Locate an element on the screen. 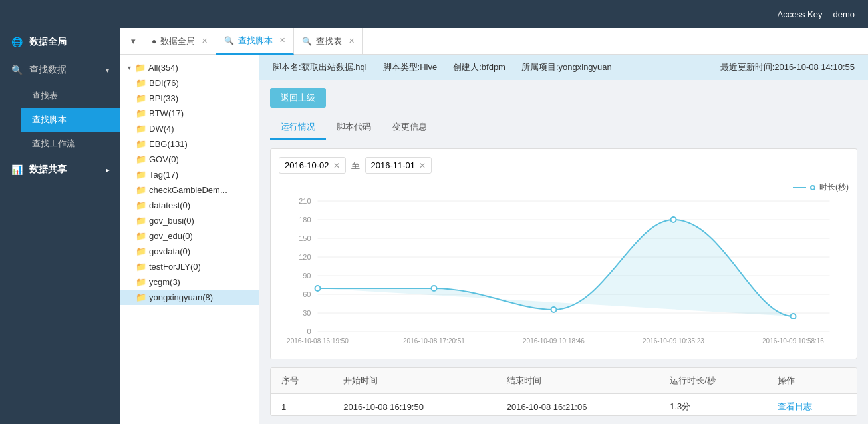 This screenshot has width=868, height=424. tree-item-bdi: 📁 BDI(76) is located at coordinates (189, 83).